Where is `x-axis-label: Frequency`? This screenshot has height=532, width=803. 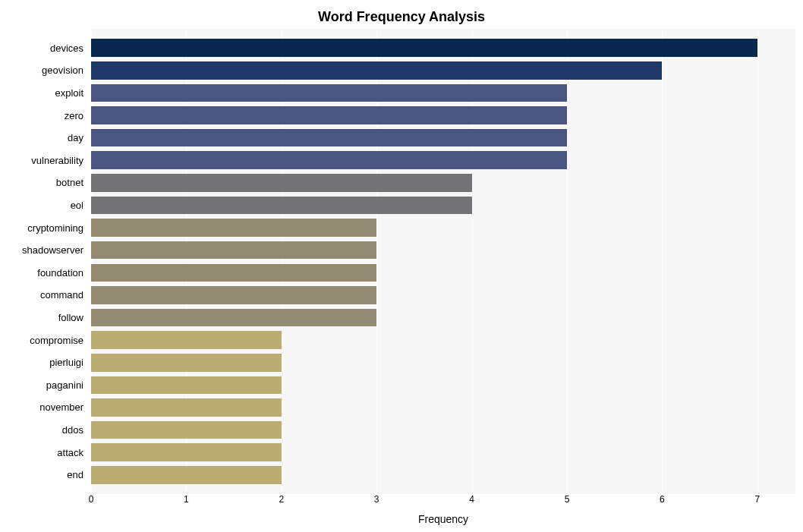
x-axis-label: Frequency is located at coordinates (443, 519).